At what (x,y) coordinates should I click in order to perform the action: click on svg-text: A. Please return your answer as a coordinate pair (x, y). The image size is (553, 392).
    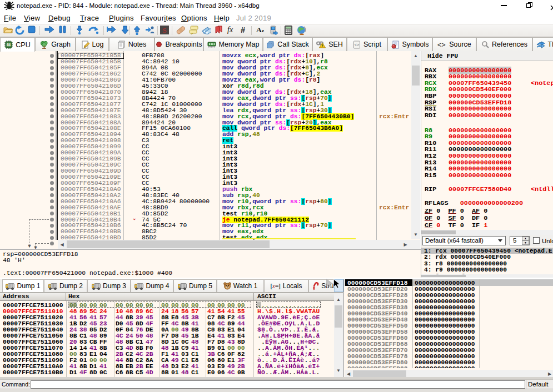
    Looking at the image, I should click on (259, 30).